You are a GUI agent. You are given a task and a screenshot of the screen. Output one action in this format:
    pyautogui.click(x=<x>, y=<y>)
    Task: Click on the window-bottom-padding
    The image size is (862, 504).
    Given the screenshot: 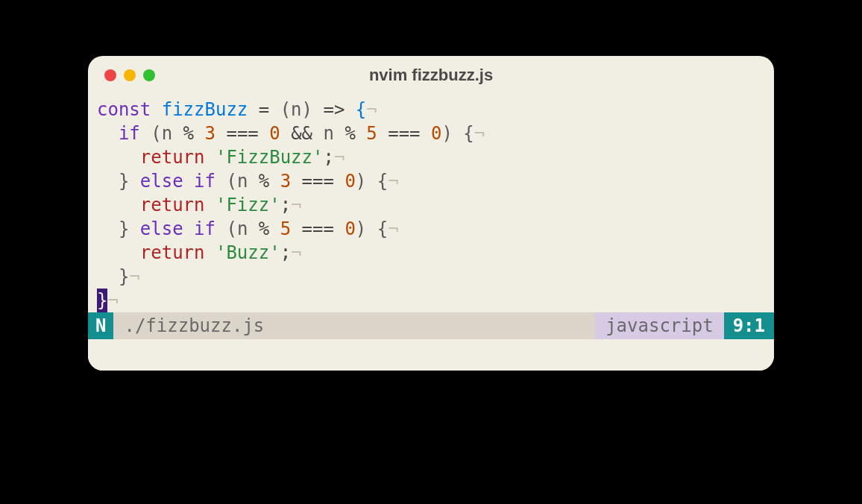 What is the action you would take?
    pyautogui.click(x=431, y=355)
    